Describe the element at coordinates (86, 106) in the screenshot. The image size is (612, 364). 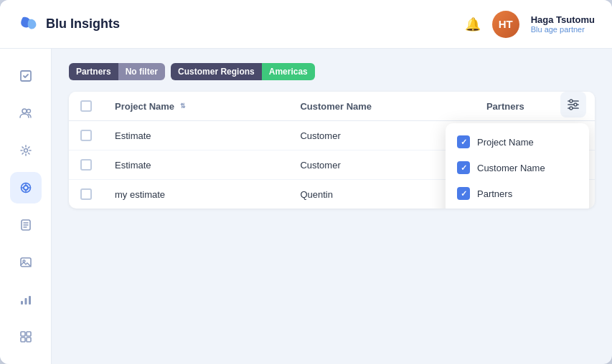
I see `header-checkbox-cell` at that location.